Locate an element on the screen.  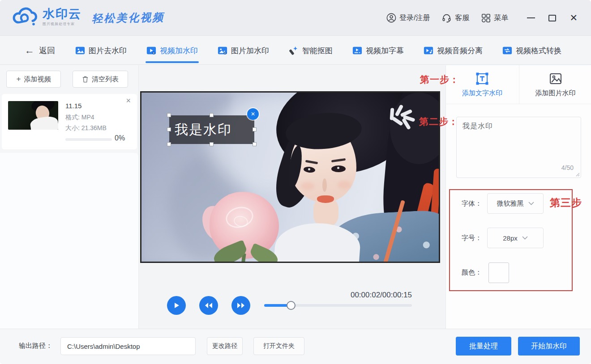
video-thumbnail is located at coordinates (33, 115).